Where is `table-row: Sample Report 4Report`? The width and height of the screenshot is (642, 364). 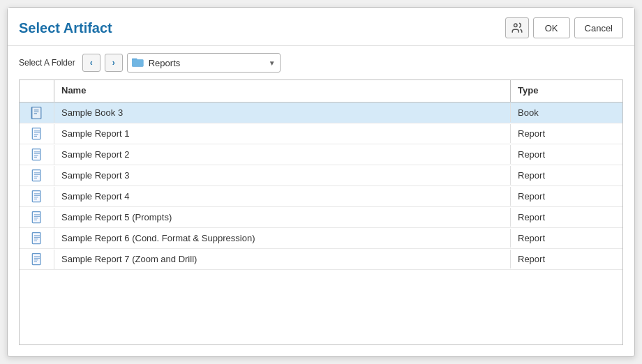
table-row: Sample Report 4Report is located at coordinates (321, 197).